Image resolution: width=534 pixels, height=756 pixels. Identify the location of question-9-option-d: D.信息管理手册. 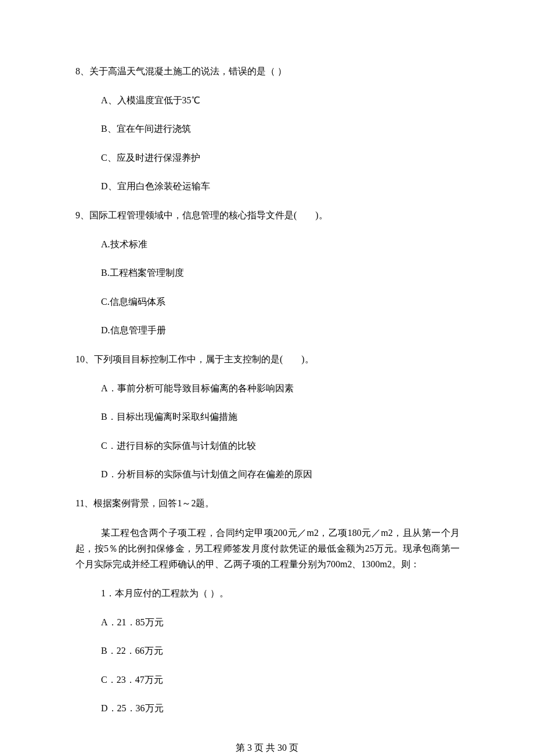
(268, 330).